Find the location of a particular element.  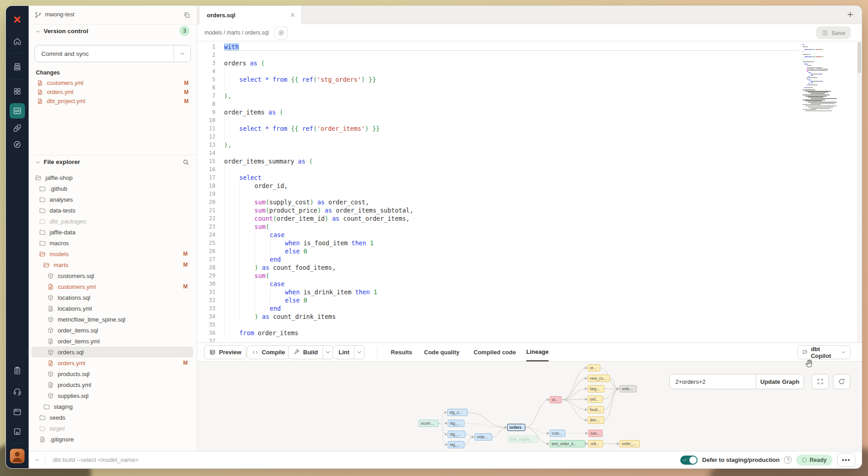

build-button: Build is located at coordinates (311, 352).